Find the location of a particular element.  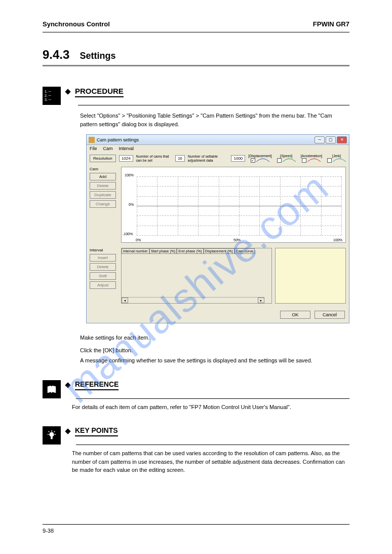

num-cams-label: Number of cams that can be set is located at coordinates (154, 159).